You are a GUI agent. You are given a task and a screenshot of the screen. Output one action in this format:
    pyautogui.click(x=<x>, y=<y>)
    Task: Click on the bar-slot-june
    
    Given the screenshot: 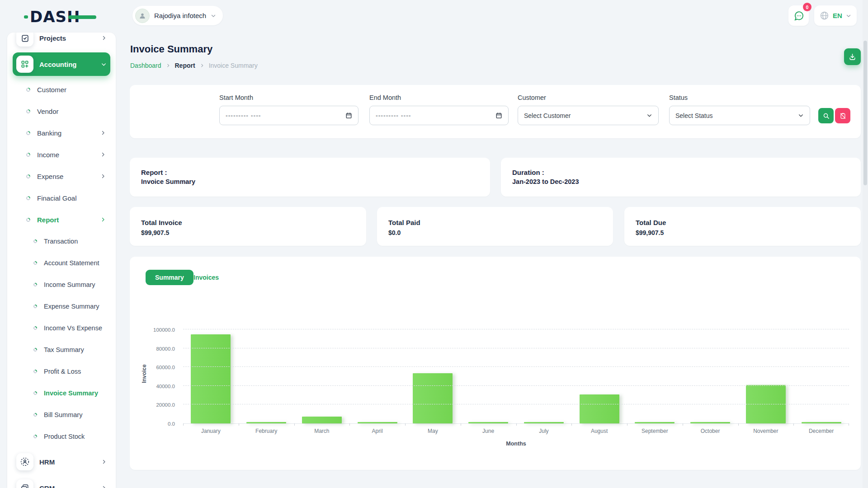 What is the action you would take?
    pyautogui.click(x=488, y=377)
    